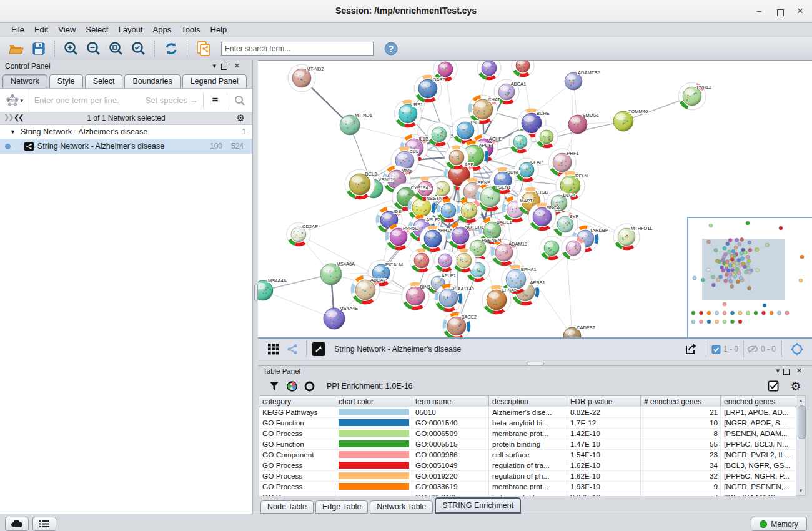 This screenshot has width=812, height=531. What do you see at coordinates (191, 30) in the screenshot?
I see `menu-item-tools: Tools` at bounding box center [191, 30].